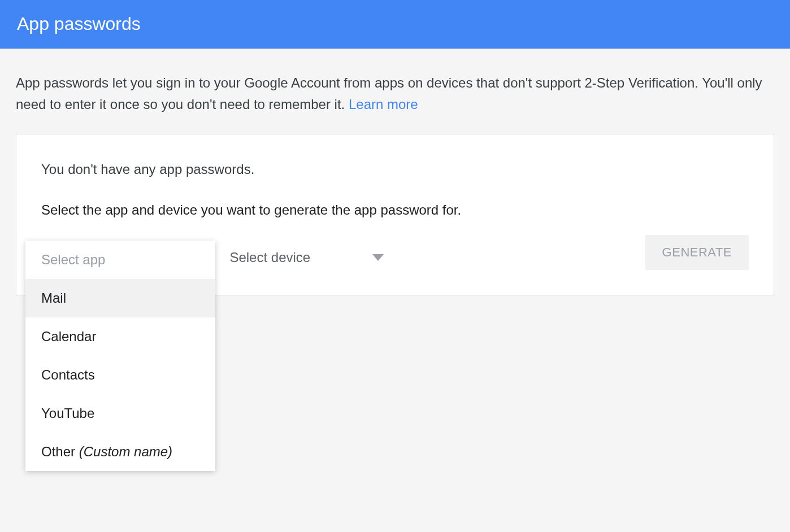 The height and width of the screenshot is (532, 790). Describe the element at coordinates (395, 258) in the screenshot. I see `selectors-row: Select app Select app Mail Calendar Cont…` at that location.